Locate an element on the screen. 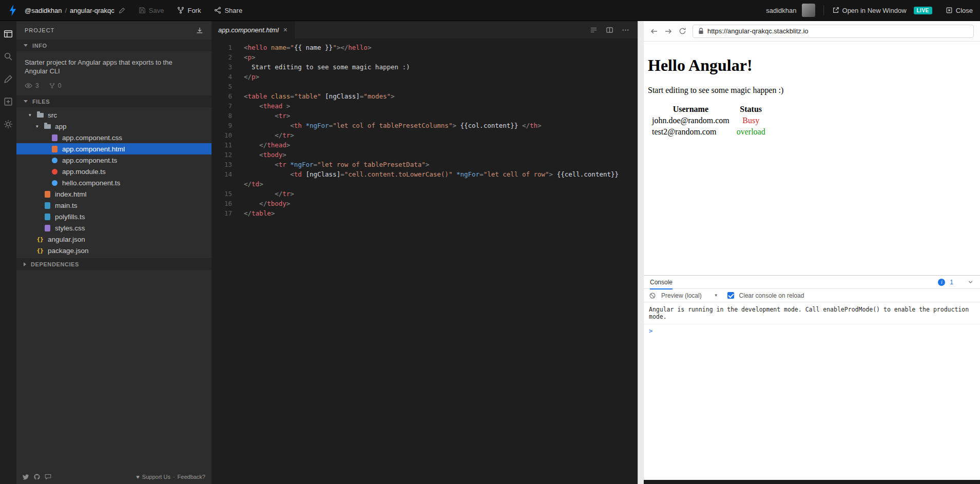  split-view-icon is located at coordinates (610, 30).